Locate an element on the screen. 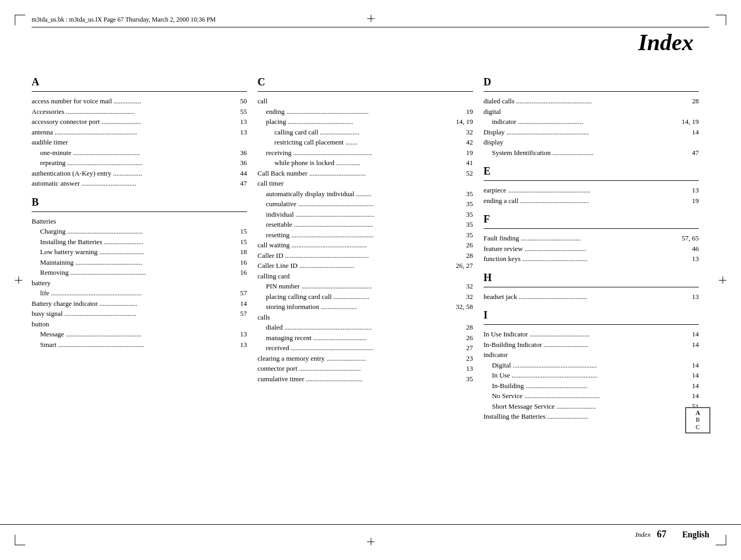  section-h: H is located at coordinates (591, 279).